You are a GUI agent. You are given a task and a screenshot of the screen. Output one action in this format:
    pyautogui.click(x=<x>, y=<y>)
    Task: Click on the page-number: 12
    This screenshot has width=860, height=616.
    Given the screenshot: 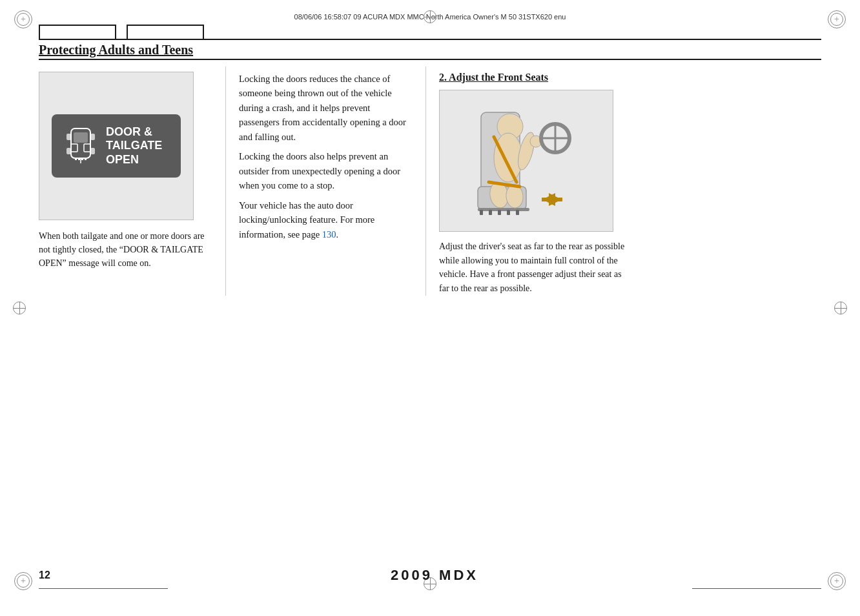 What is the action you would take?
    pyautogui.click(x=45, y=575)
    